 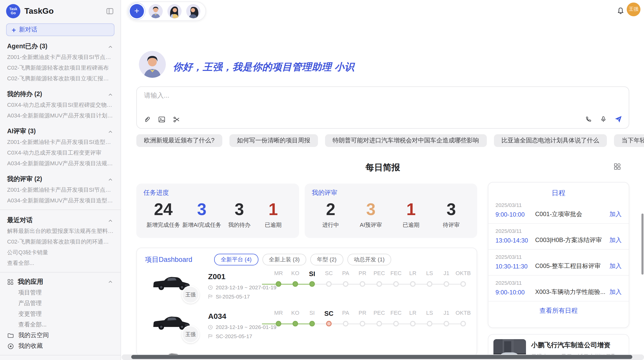 I want to click on user-avatar: 王强, so click(x=634, y=9).